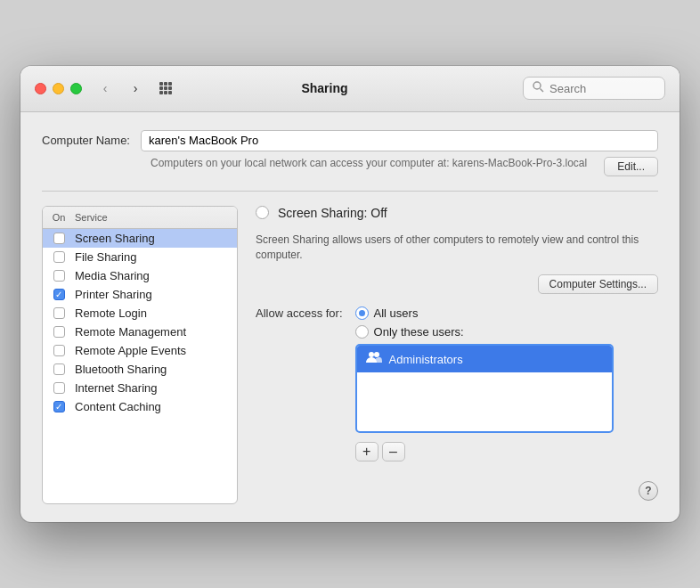 The image size is (700, 588). I want to click on service-name-internet-sharing: Internet Sharing, so click(156, 388).